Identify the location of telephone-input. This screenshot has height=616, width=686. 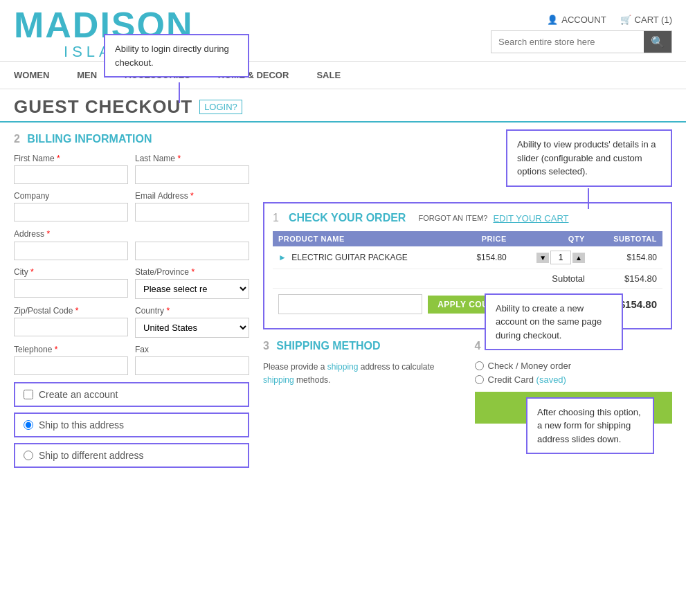
(71, 365).